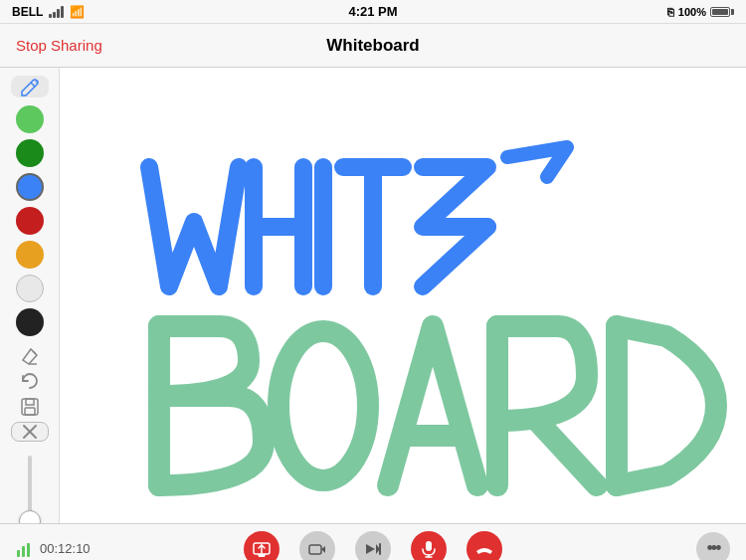  I want to click on undo-icon, so click(30, 381).